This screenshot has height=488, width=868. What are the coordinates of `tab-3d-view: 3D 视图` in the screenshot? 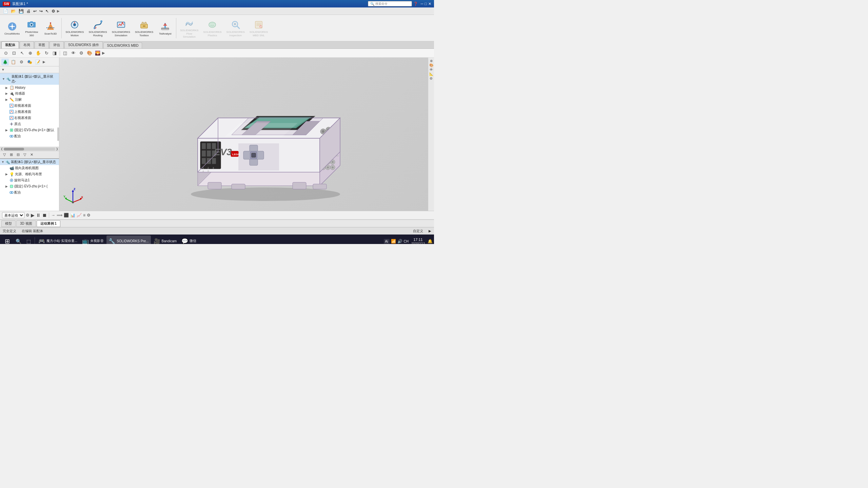 It's located at (26, 224).